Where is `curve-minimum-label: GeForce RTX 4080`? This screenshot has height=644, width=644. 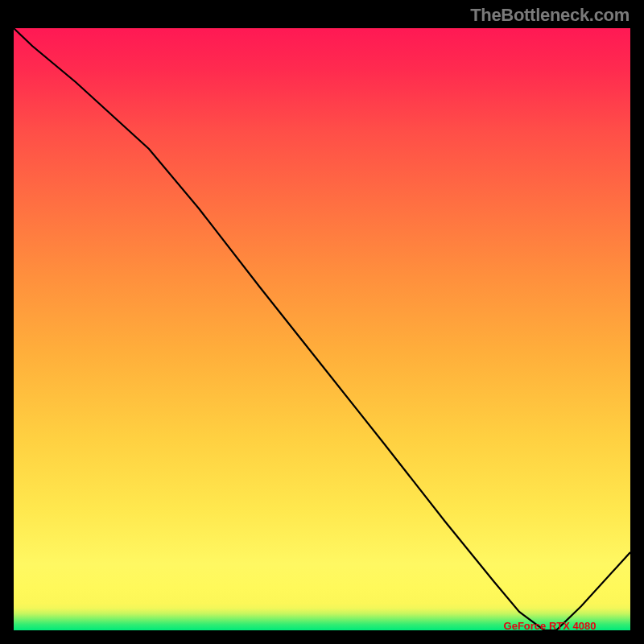 curve-minimum-label: GeForce RTX 4080 is located at coordinates (551, 626).